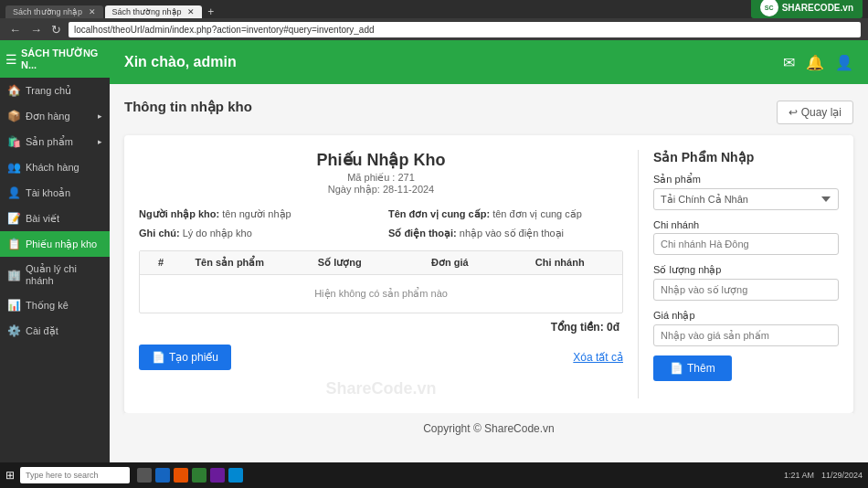 This screenshot has height=488, width=868. I want to click on chi-nhanh-input, so click(746, 244).